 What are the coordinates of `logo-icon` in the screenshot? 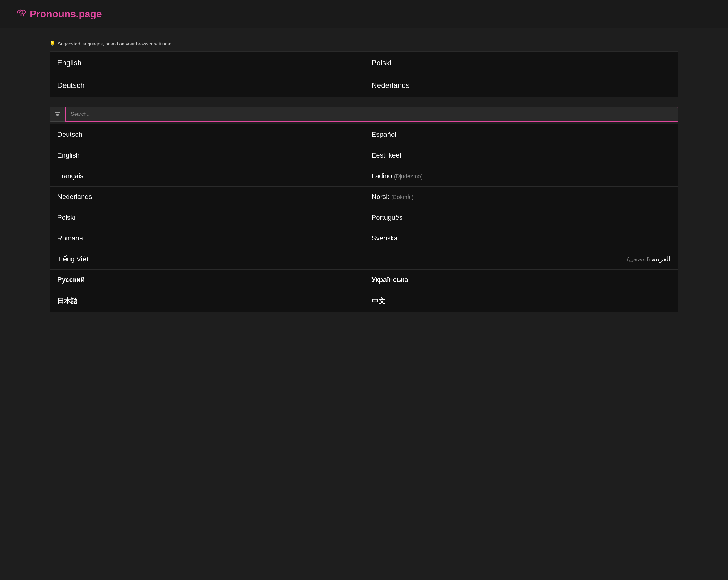 It's located at (20, 14).